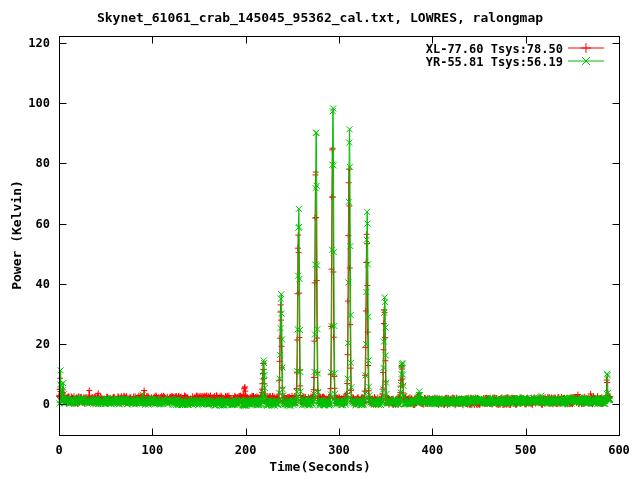 This screenshot has height=480, width=640. Describe the element at coordinates (515, 48) in the screenshot. I see `legend-entry-xl: XL-77.60 Tsys:78.50` at that location.